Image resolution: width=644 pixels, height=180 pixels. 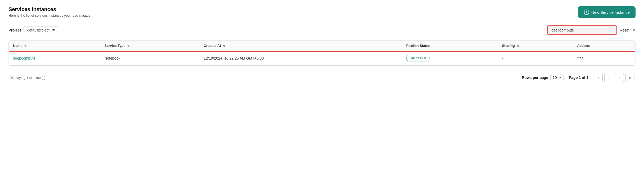 I want to click on col-name: Name ⇅, so click(x=55, y=46).